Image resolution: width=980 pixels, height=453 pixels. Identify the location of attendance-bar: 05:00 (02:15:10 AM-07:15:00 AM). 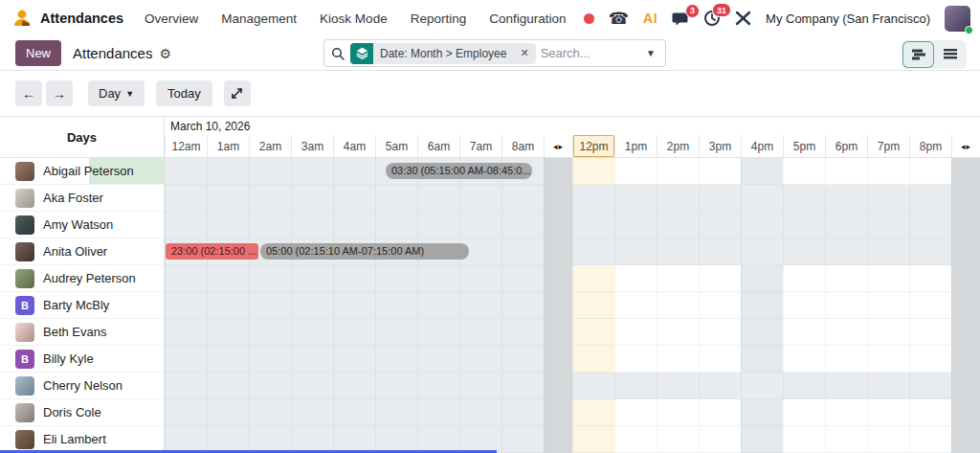
(365, 251).